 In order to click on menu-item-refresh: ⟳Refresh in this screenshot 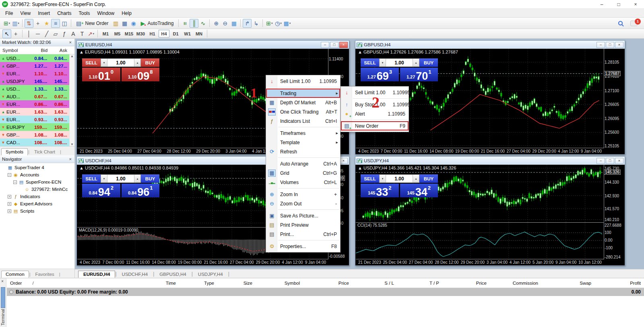, I will do `click(303, 151)`.